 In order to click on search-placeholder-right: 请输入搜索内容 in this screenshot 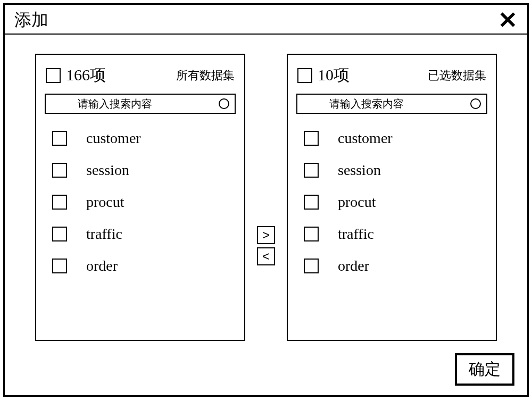, I will do `click(386, 104)`.